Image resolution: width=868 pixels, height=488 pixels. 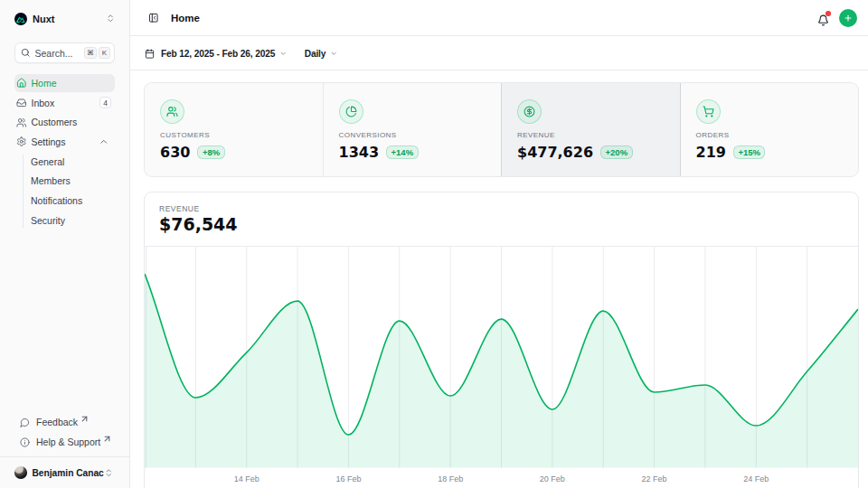 What do you see at coordinates (25, 52) in the screenshot?
I see `search-icon` at bounding box center [25, 52].